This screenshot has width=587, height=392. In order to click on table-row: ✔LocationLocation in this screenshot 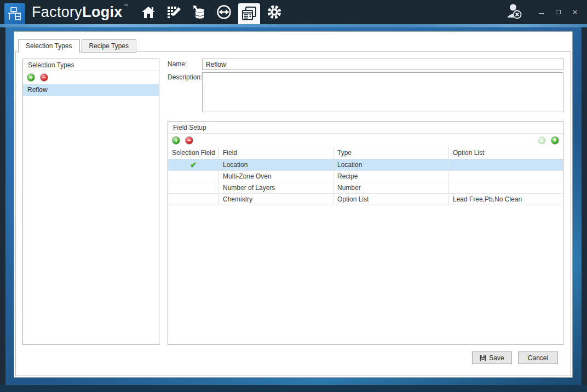, I will do `click(366, 165)`.